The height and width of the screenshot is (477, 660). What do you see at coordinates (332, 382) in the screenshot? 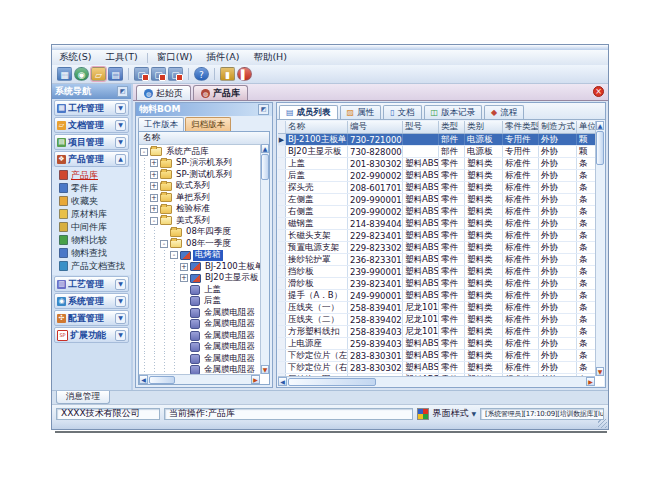
I see `table-hscroll-thumb` at bounding box center [332, 382].